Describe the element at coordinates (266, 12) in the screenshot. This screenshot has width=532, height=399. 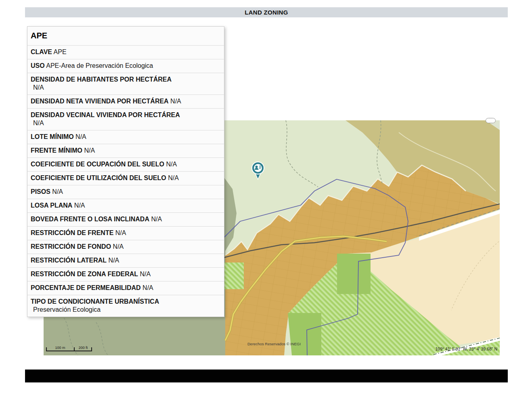
I see `header-bar: LAND ZONING` at that location.